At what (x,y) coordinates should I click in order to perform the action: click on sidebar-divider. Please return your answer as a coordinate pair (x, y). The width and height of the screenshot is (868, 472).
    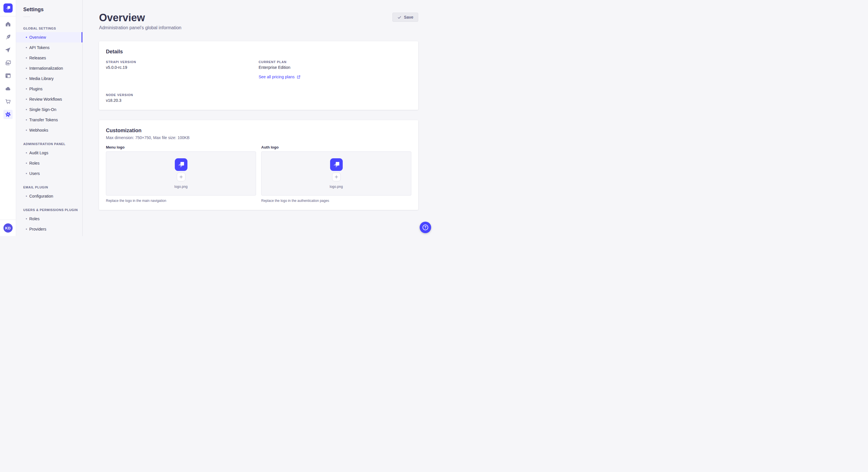
    Looking at the image, I should click on (27, 17).